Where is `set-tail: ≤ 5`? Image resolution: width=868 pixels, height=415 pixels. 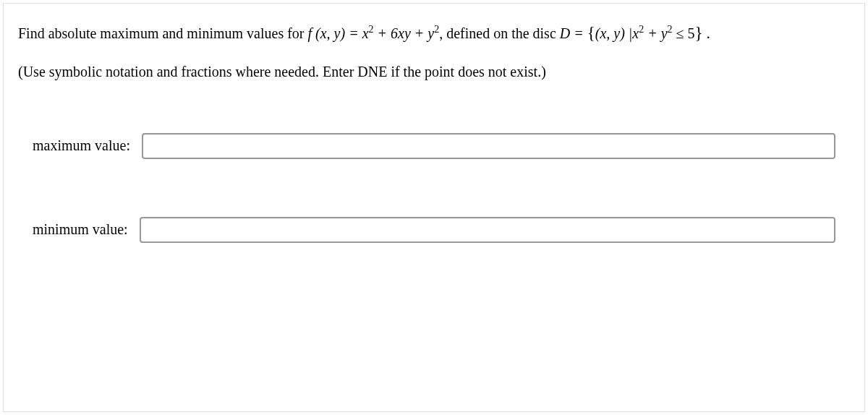
set-tail: ≤ 5 is located at coordinates (684, 33).